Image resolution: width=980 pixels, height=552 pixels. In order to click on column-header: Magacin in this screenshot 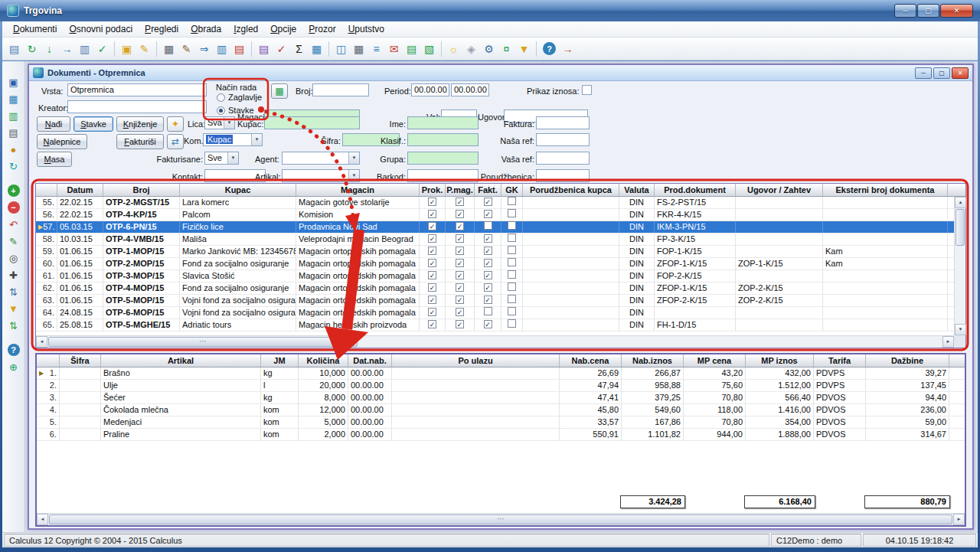, I will do `click(358, 190)`.